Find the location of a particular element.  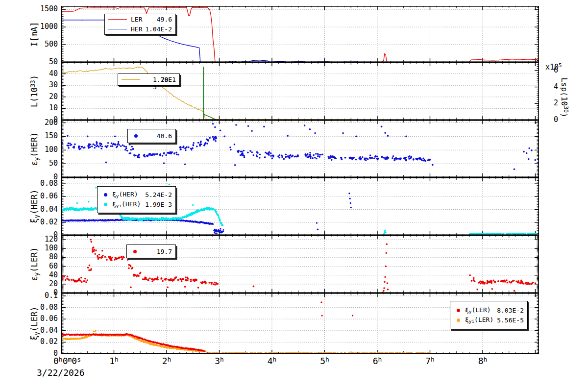

panel-luminosity is located at coordinates (300, 91).